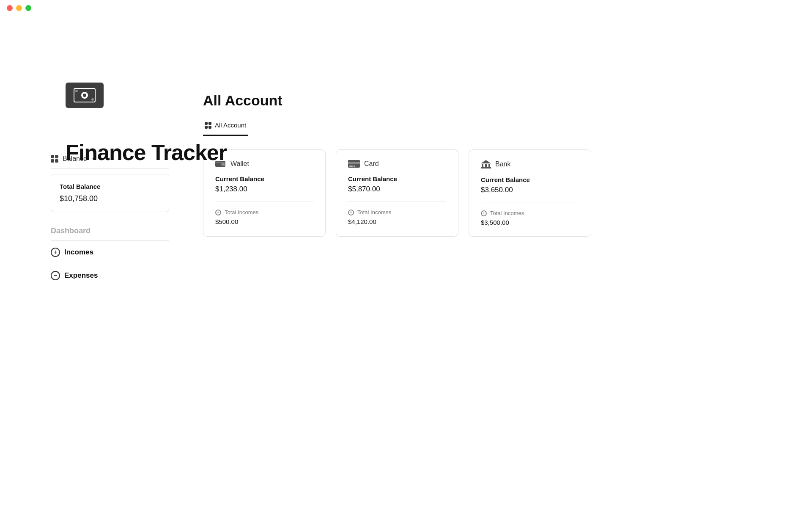  What do you see at coordinates (482, 101) in the screenshot?
I see `section-title: All Account` at bounding box center [482, 101].